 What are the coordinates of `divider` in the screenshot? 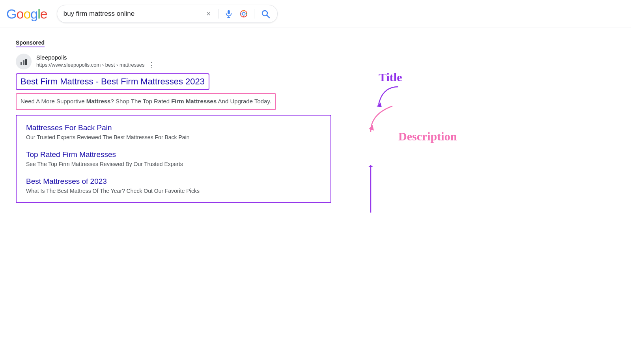 It's located at (218, 14).